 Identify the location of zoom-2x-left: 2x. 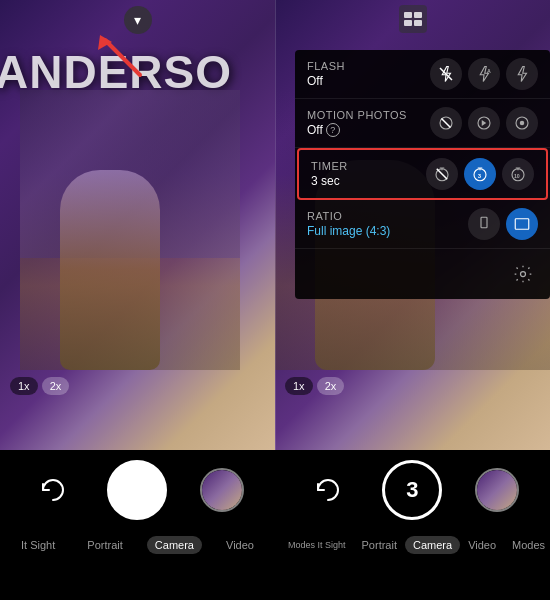
(56, 386).